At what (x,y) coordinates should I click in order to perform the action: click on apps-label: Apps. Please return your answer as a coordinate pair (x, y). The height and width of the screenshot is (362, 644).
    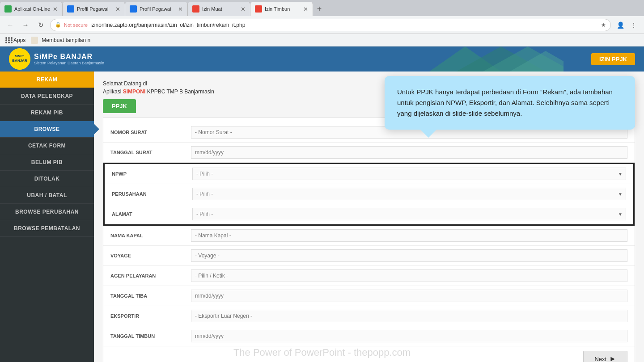
    Looking at the image, I should click on (20, 40).